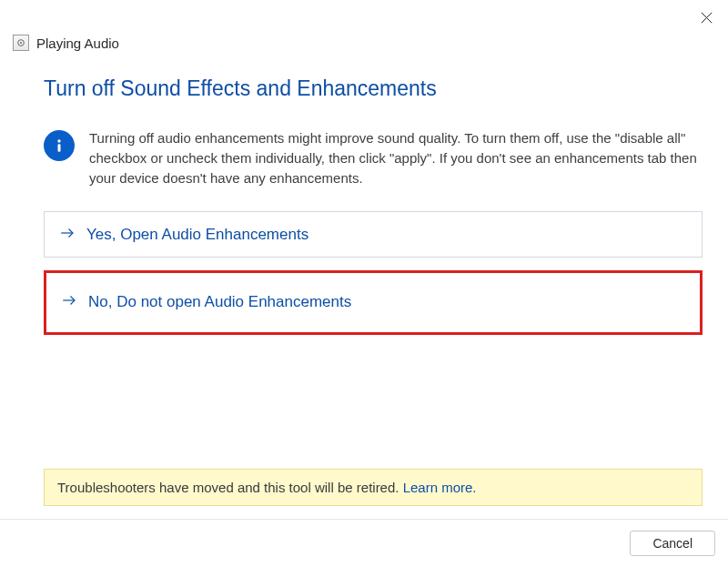 Image resolution: width=728 pixels, height=567 pixels. I want to click on option-yes-open-enhancements: Yes, Open Audio Enhancements, so click(373, 235).